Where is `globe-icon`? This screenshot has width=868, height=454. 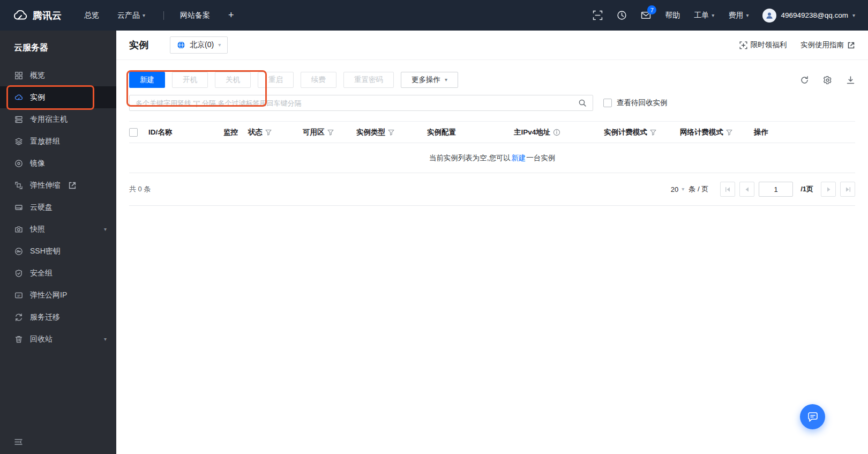
globe-icon is located at coordinates (181, 45).